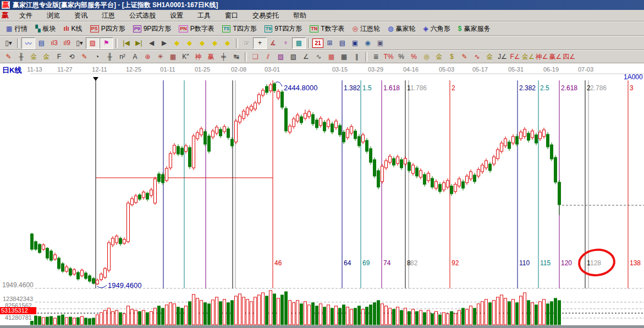 The height and width of the screenshot is (328, 644). I want to click on next-button: ▶, so click(164, 43).